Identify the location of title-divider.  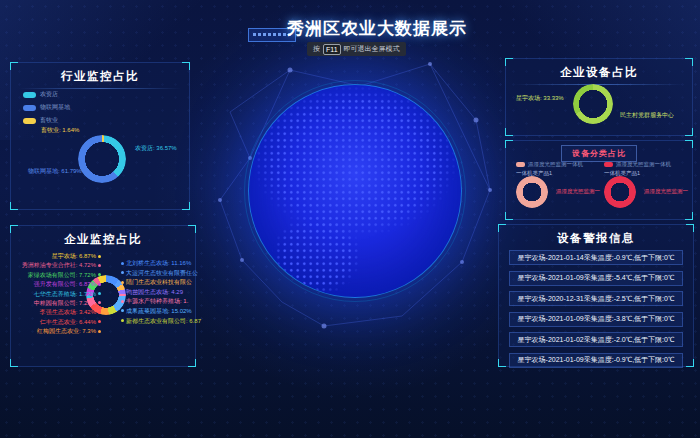
(100, 88).